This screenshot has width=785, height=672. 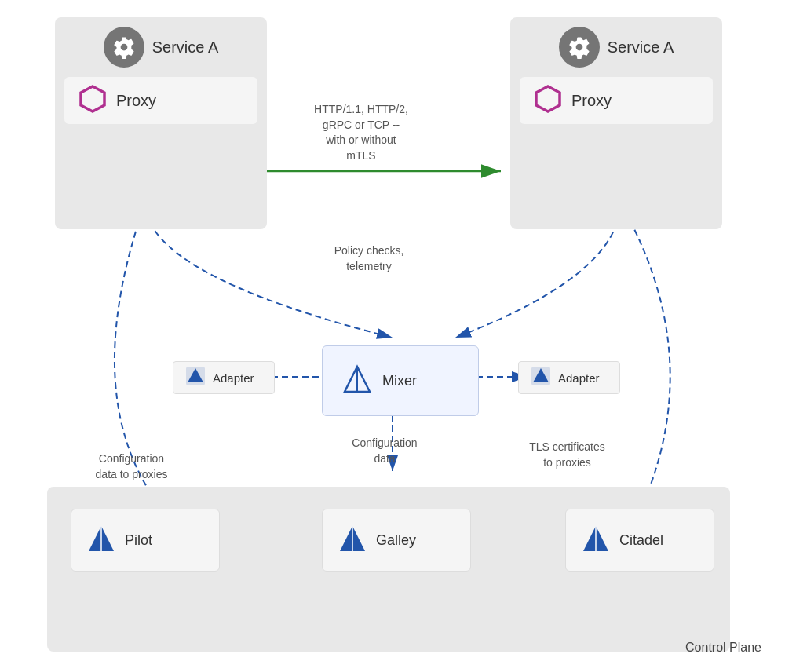 I want to click on mixer-box: Mixer, so click(x=400, y=381).